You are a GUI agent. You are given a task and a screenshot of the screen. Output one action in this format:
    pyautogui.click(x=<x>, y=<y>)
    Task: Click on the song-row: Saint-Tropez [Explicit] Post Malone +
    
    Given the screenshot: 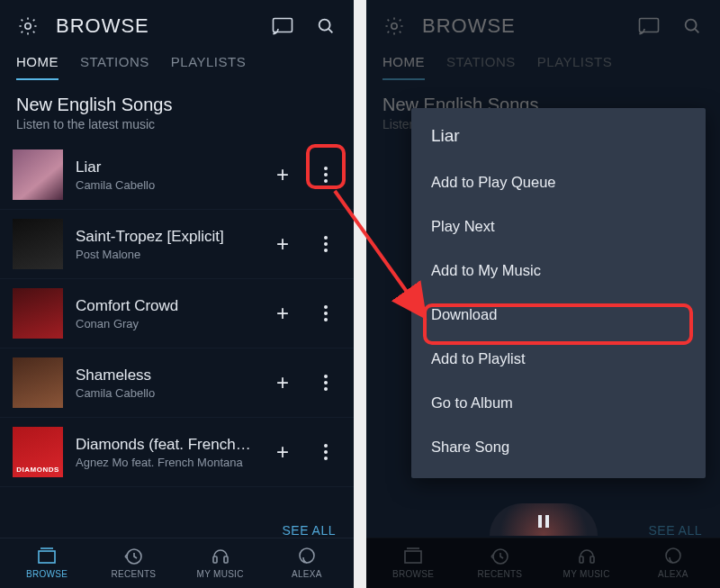 What is the action you would take?
    pyautogui.click(x=176, y=245)
    